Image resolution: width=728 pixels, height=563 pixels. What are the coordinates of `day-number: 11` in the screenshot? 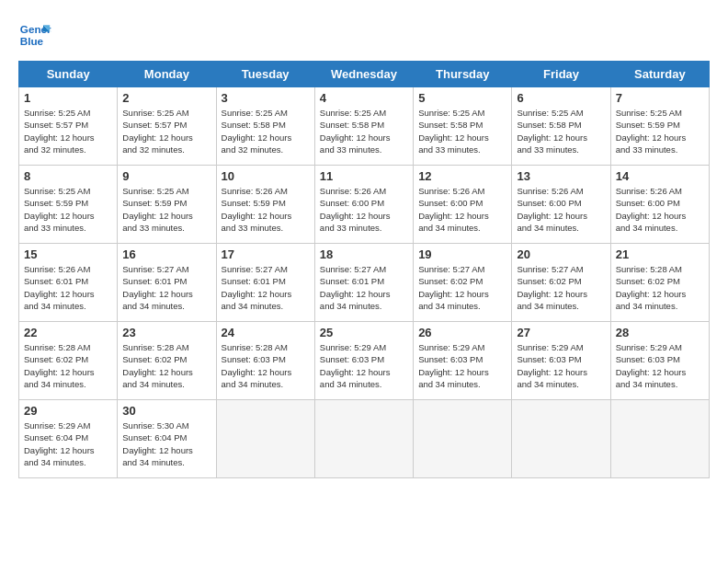 It's located at (364, 177).